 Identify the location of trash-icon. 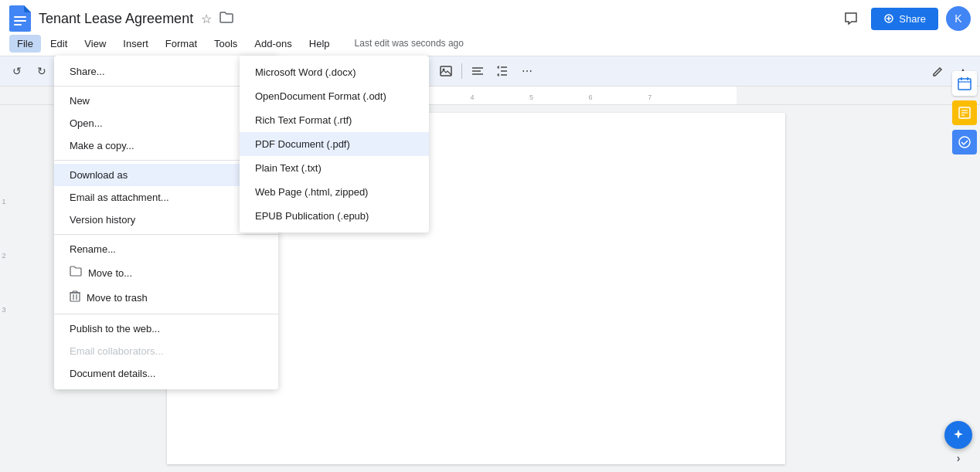
(75, 298).